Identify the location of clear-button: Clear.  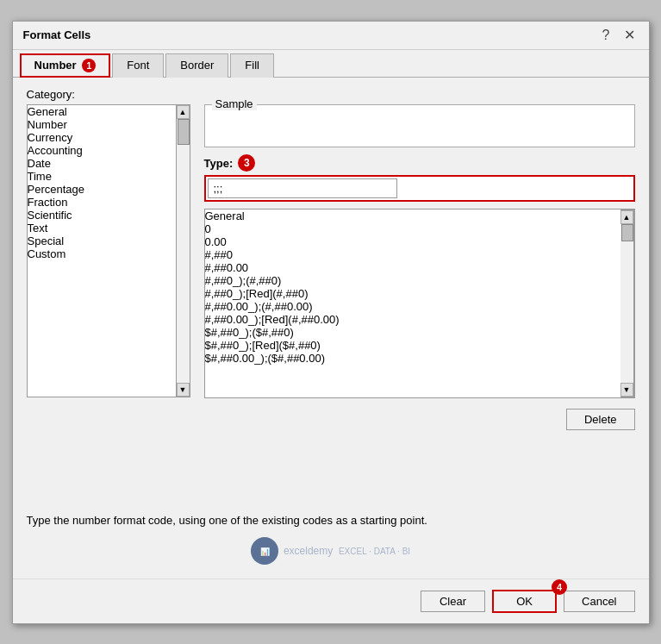
(453, 602).